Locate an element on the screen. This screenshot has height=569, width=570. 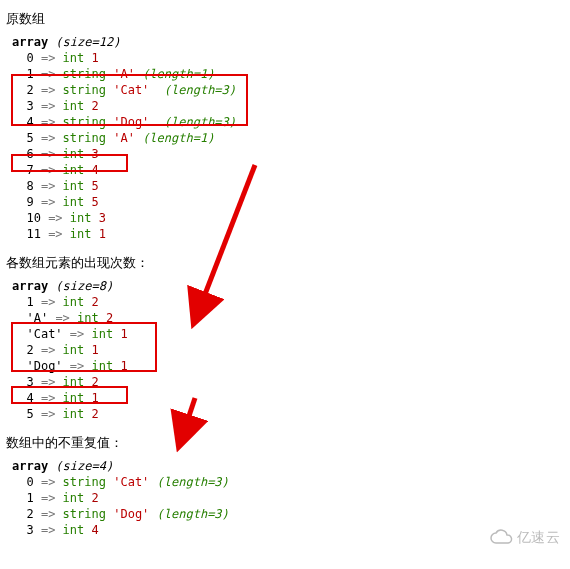
row-key: 9 is located at coordinates (30, 202).